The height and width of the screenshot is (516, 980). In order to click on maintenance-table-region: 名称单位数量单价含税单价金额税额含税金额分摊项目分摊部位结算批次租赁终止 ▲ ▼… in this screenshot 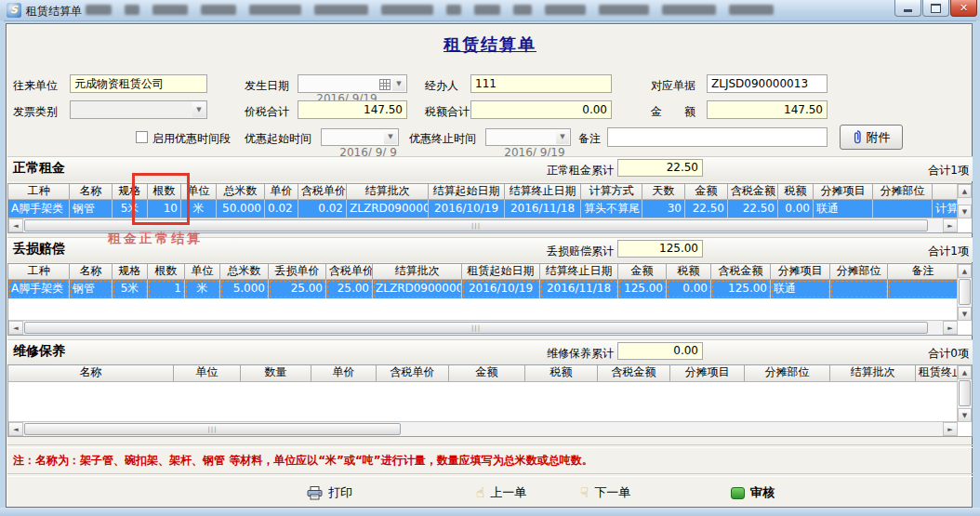, I will do `click(490, 401)`.